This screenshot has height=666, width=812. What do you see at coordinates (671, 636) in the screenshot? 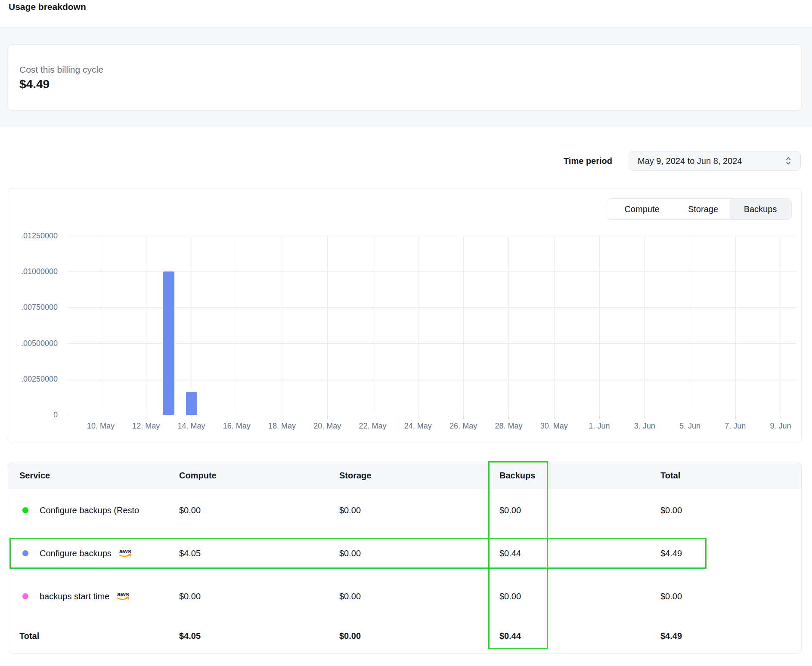
I see `total-total-value: $4.49` at bounding box center [671, 636].